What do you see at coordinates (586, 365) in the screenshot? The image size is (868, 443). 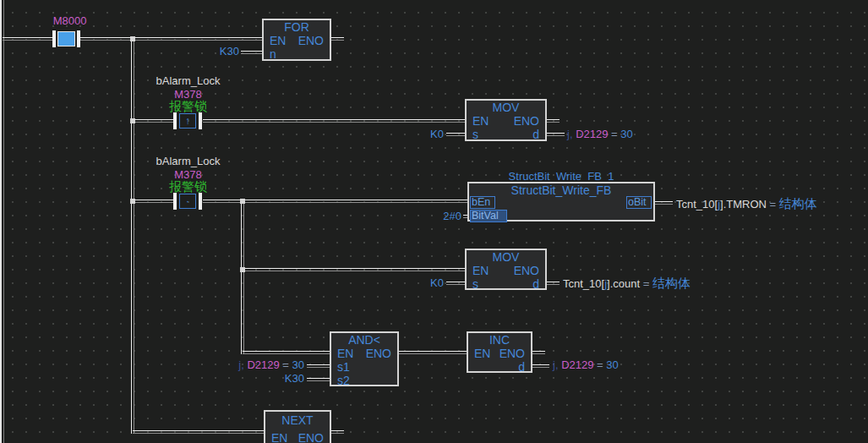 I see `inc-d-operand: j, D2129 = 30` at bounding box center [586, 365].